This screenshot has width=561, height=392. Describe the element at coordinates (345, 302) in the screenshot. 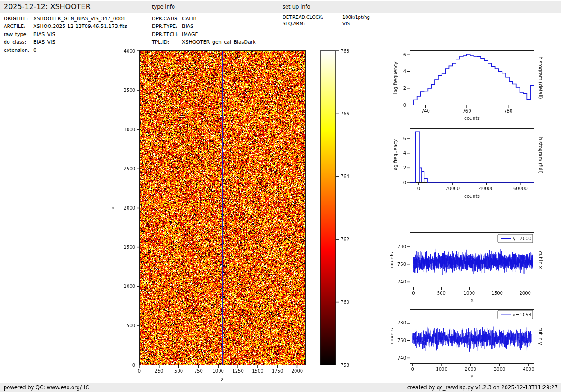

I see `colorbar-tick-label: 760` at that location.